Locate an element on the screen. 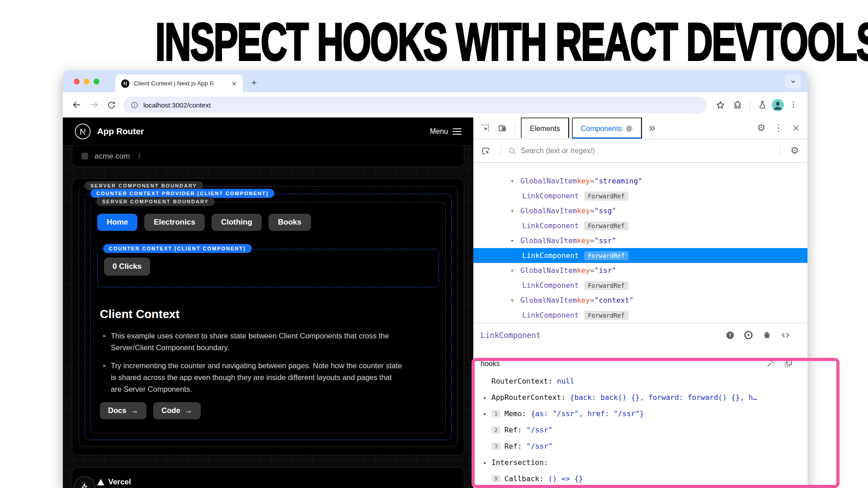 The height and width of the screenshot is (488, 868). code-button: Code → is located at coordinates (177, 411).